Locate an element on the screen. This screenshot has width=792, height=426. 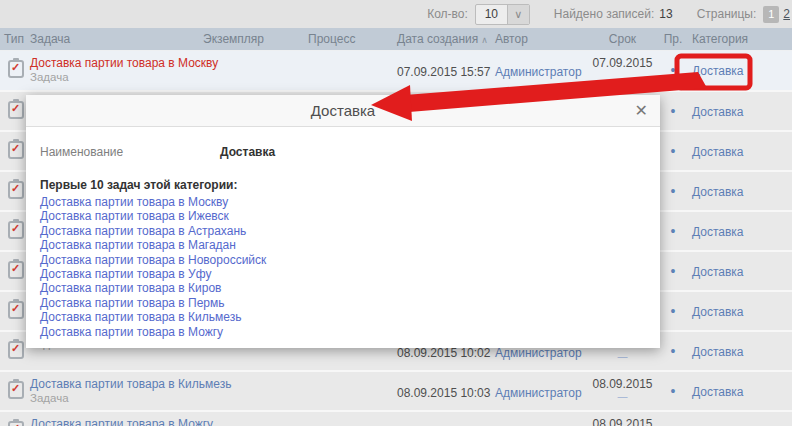
modal-task-link: Доставка партии товара в Киров is located at coordinates (343, 288).